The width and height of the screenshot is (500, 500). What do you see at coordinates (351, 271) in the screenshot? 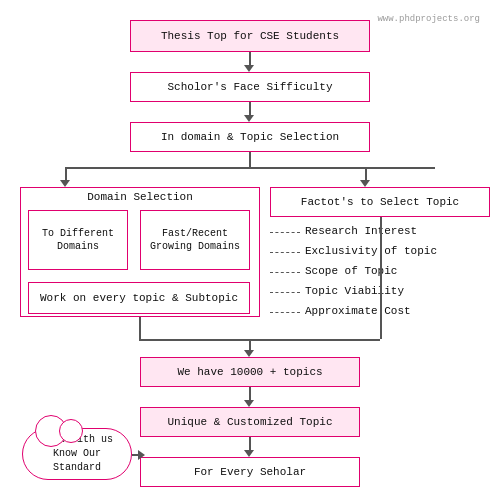
I see `scope: Scope of Topic` at bounding box center [351, 271].